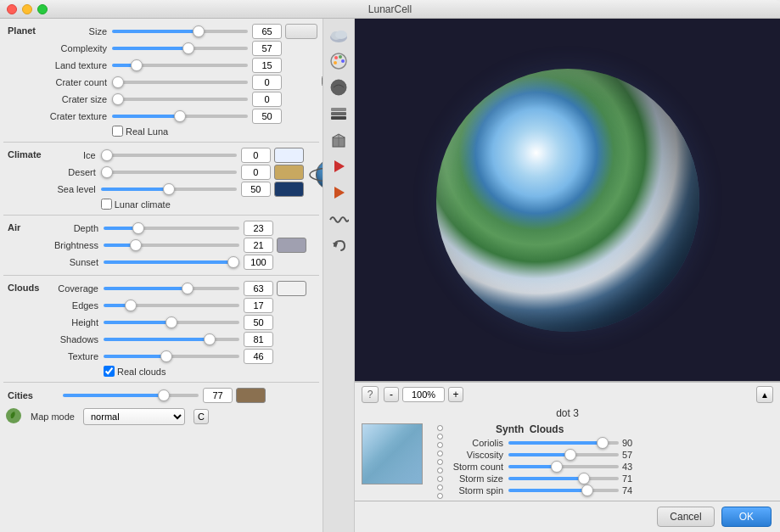 This screenshot has width=780, height=532. I want to click on planet-crater-texture-label: Crater texture, so click(74, 116).